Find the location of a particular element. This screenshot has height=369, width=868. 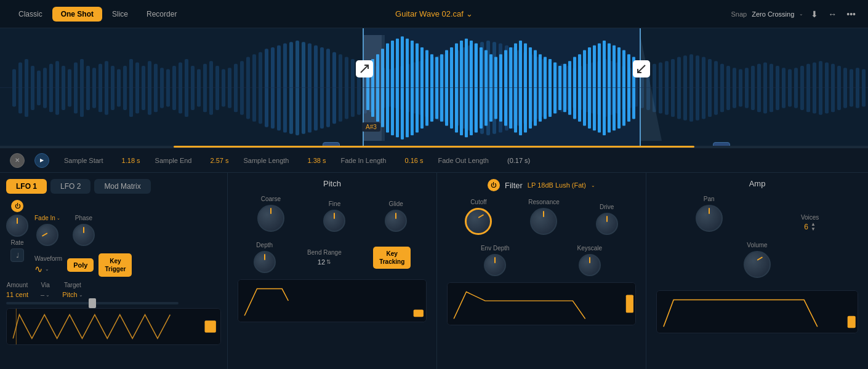

glide-label: Glide is located at coordinates (395, 204).